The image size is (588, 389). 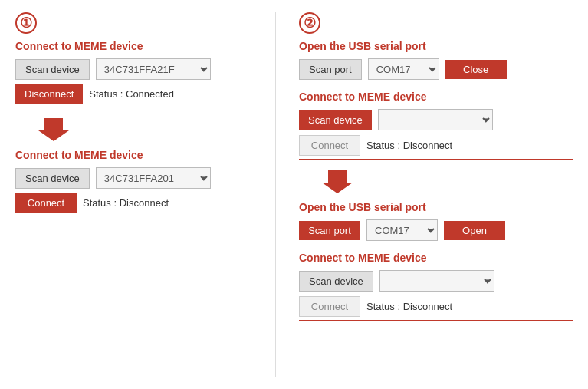 I want to click on right-open-btn: Open, so click(x=475, y=230).